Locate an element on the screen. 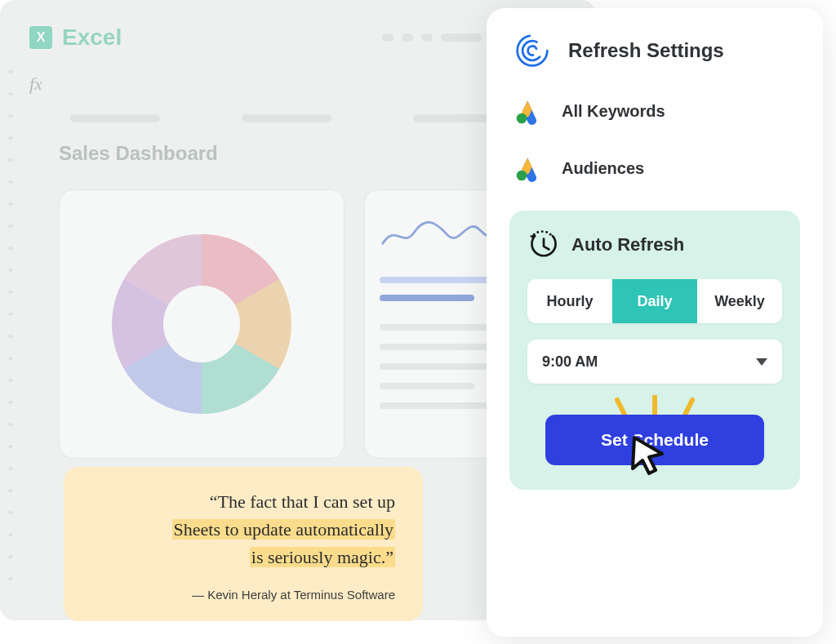  testimonial-card: “The fact that I can set up Sheets to up… is located at coordinates (243, 544).